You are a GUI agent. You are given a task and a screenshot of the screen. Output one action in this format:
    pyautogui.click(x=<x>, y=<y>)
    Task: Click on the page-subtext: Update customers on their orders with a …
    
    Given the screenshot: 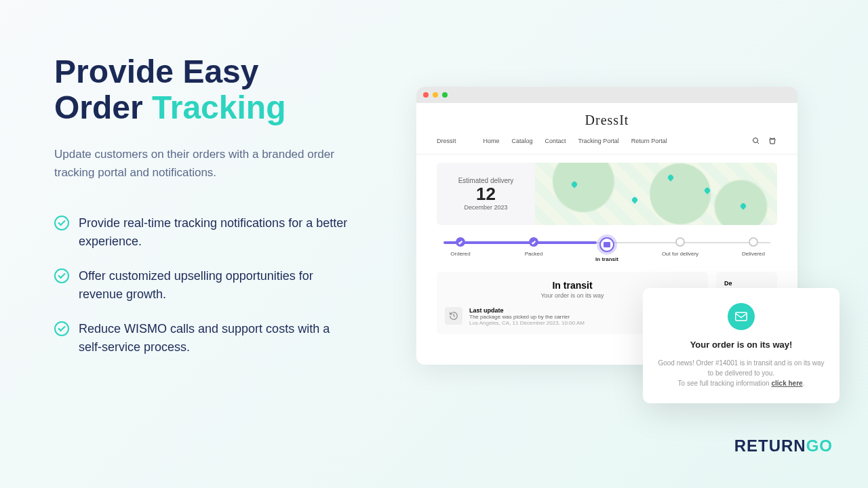 What is the action you would take?
    pyautogui.click(x=203, y=163)
    